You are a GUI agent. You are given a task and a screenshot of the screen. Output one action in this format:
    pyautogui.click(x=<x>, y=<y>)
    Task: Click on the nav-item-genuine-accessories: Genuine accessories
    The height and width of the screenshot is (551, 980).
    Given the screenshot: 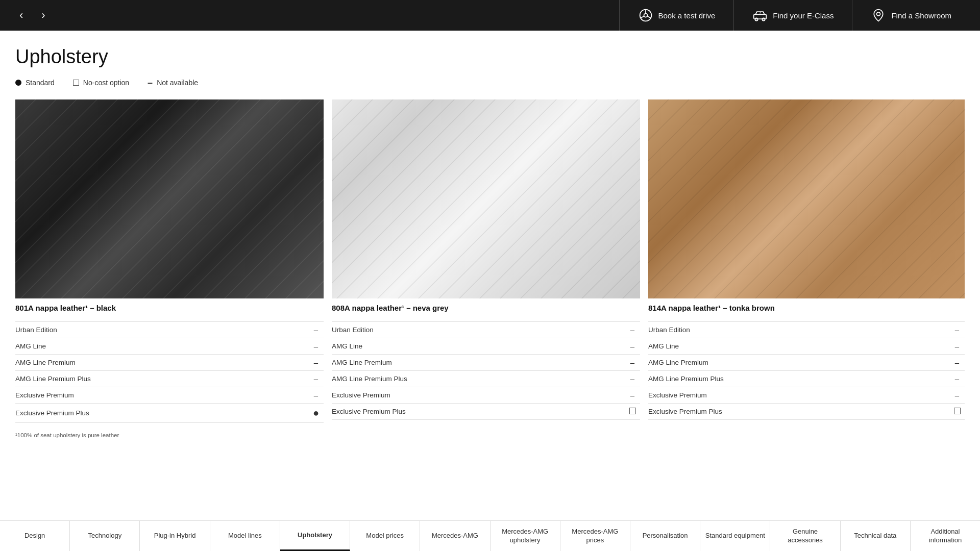 What is the action you would take?
    pyautogui.click(x=805, y=536)
    